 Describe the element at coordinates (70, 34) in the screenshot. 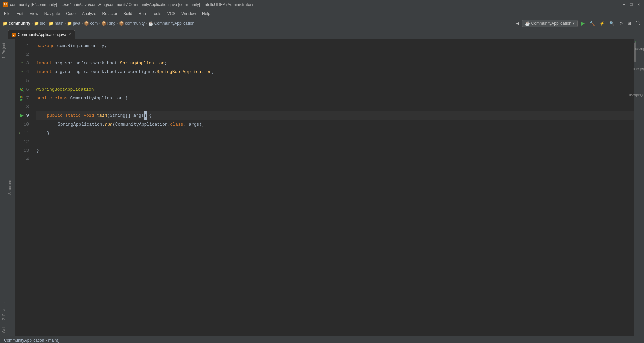

I see `tab-close-button: ✕` at that location.